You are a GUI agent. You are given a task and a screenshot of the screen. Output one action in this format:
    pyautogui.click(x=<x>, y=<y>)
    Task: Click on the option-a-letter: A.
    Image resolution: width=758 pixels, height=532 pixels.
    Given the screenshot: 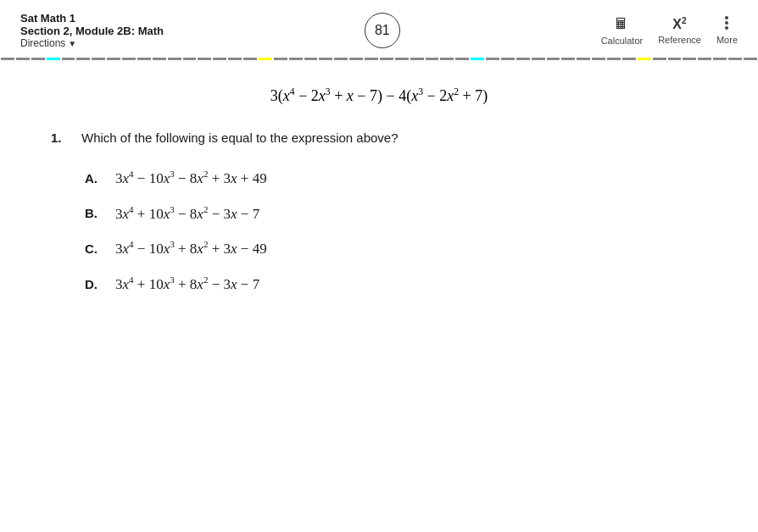 What is the action you would take?
    pyautogui.click(x=93, y=178)
    